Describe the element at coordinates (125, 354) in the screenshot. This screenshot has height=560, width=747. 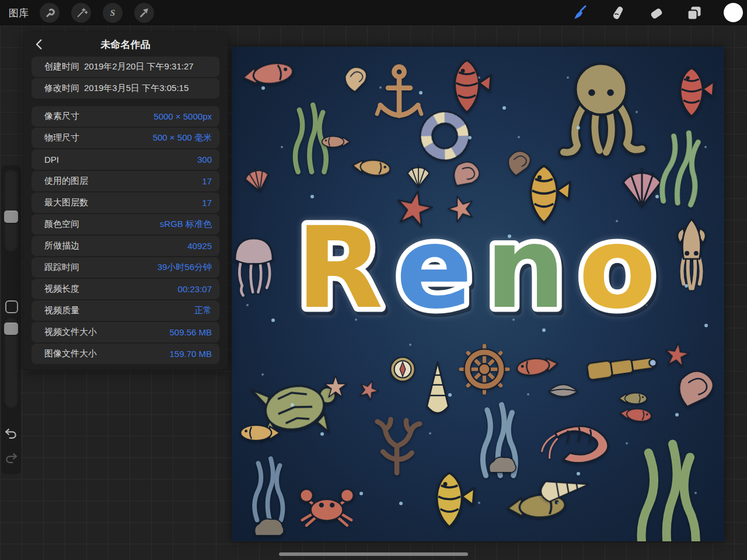
I see `info-row: 图像文件大小159.70 MB` at that location.